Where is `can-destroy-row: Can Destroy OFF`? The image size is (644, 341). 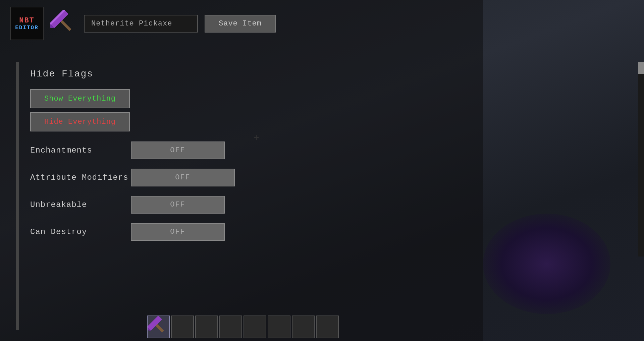
can-destroy-row: Can Destroy OFF is located at coordinates (178, 232).